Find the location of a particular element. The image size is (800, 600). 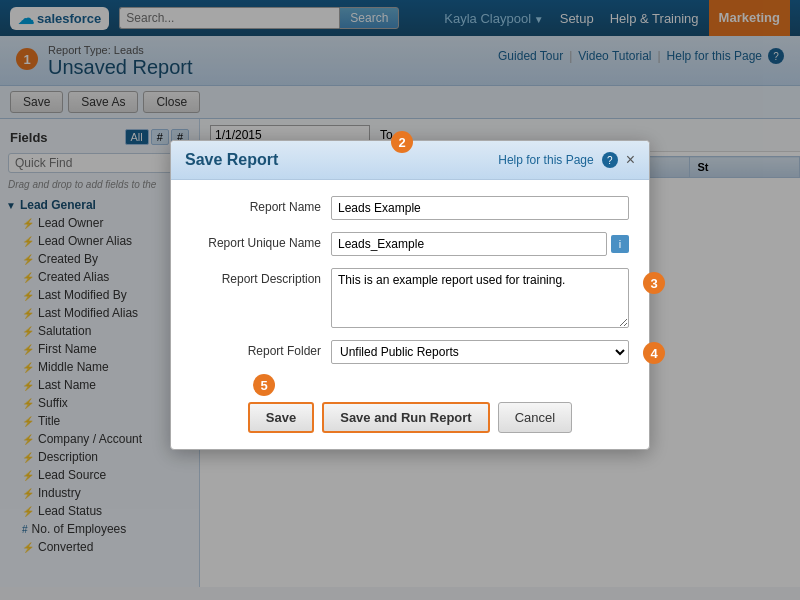

cancel-dialog-button: Cancel is located at coordinates (535, 418).